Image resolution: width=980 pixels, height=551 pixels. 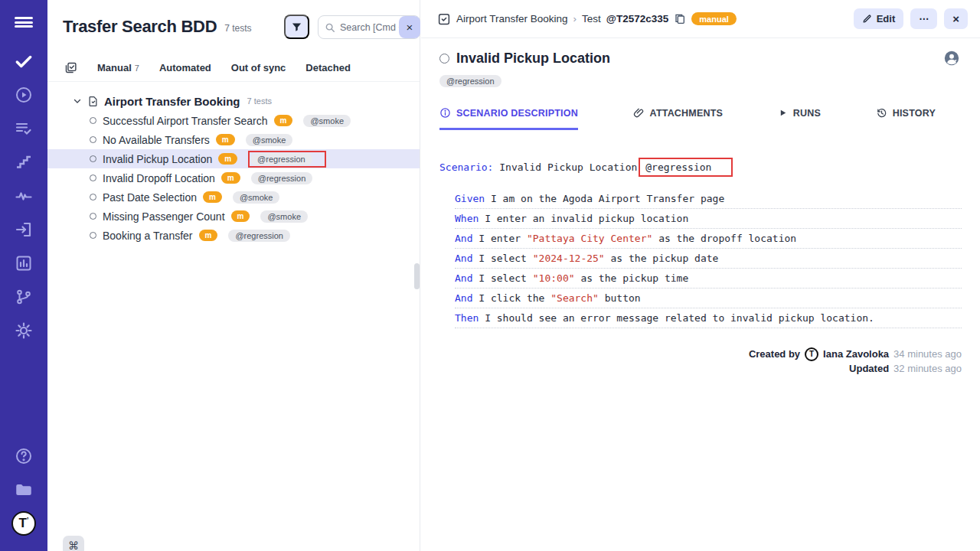 What do you see at coordinates (952, 58) in the screenshot?
I see `assignee-button` at bounding box center [952, 58].